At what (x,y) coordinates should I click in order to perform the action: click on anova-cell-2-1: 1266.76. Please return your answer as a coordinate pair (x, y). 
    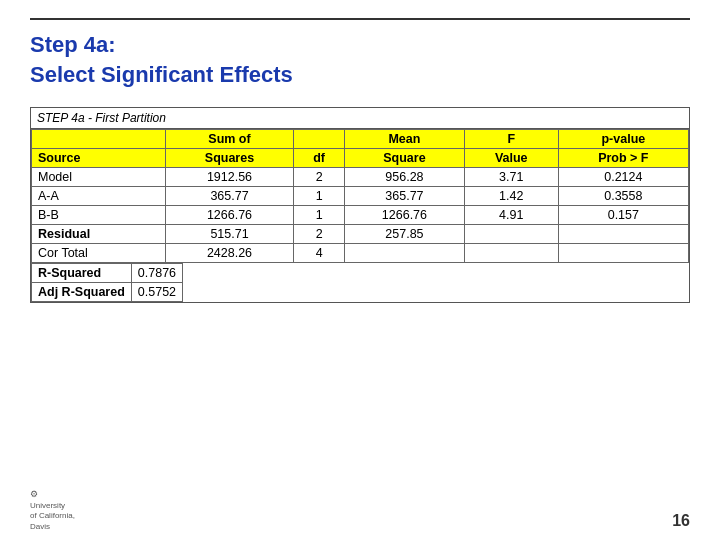
    Looking at the image, I should click on (229, 216).